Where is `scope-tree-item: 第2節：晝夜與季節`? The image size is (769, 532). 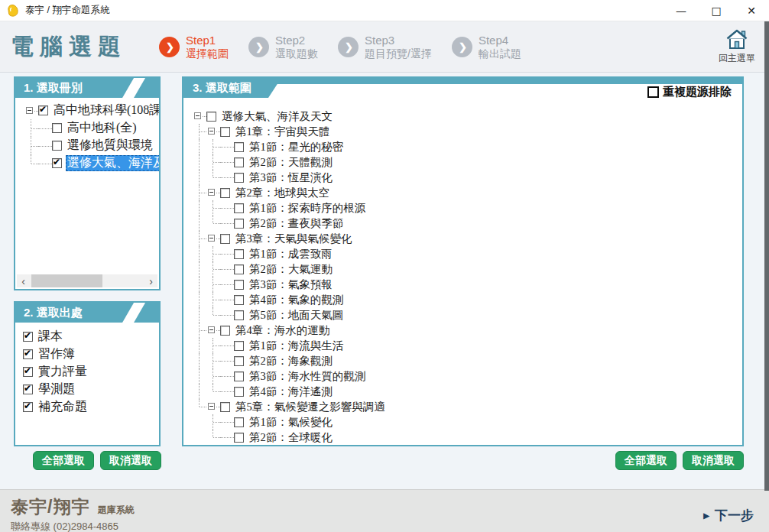 scope-tree-item: 第2節：晝夜與季節 is located at coordinates (462, 223).